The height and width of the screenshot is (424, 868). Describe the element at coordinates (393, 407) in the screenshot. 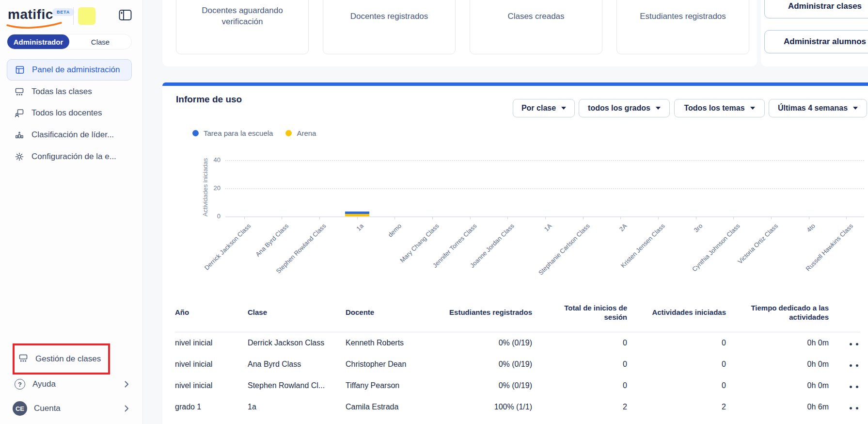

I see `table-cell: Camila Estrada` at that location.